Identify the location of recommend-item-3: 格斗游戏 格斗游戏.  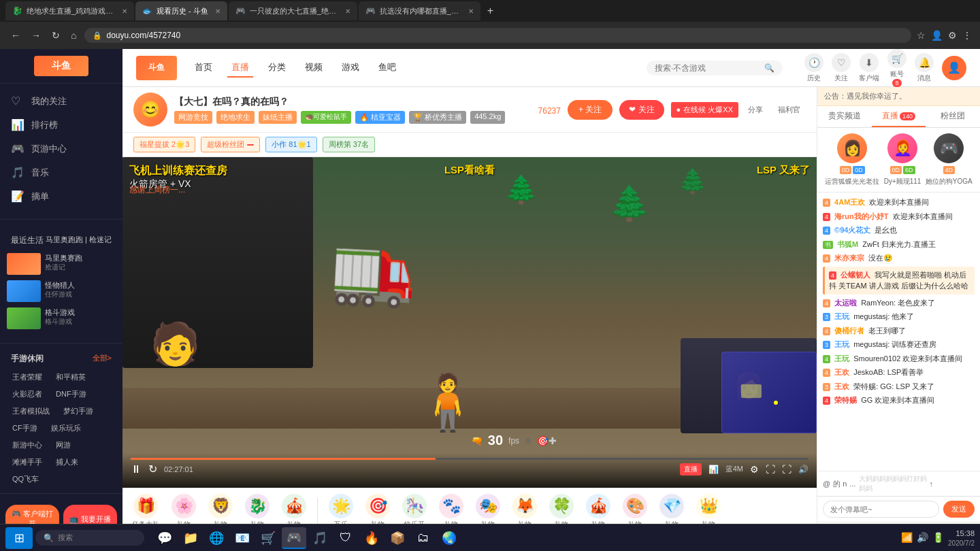
(61, 318).